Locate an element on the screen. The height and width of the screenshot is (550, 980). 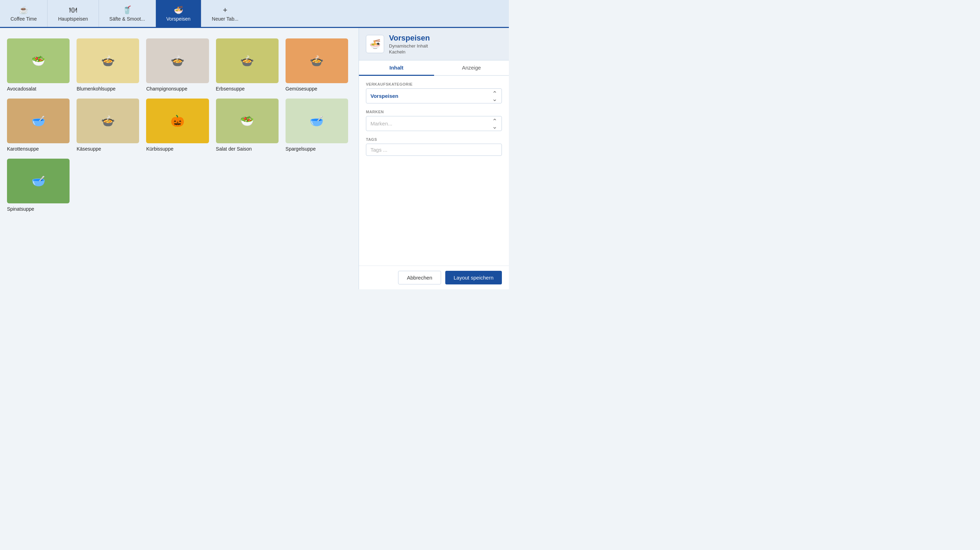
marken-select: Marken... ⌃ ⌃ is located at coordinates (434, 124).